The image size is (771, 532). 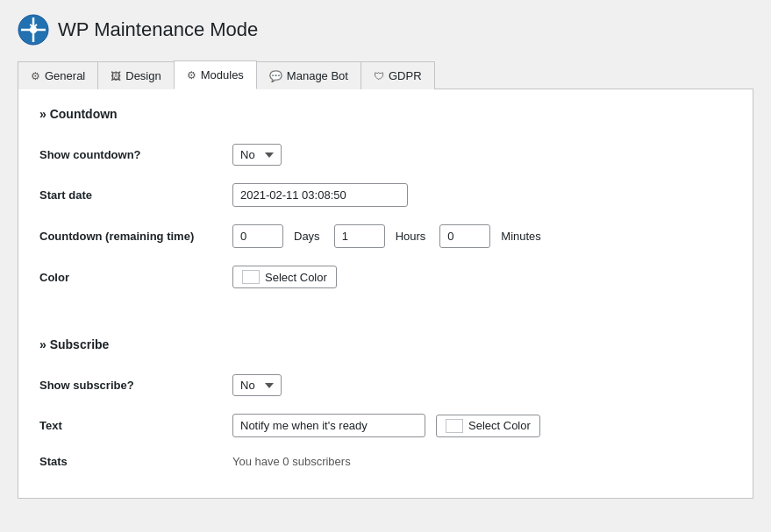 I want to click on manage-bot-icon: 💬, so click(x=275, y=76).